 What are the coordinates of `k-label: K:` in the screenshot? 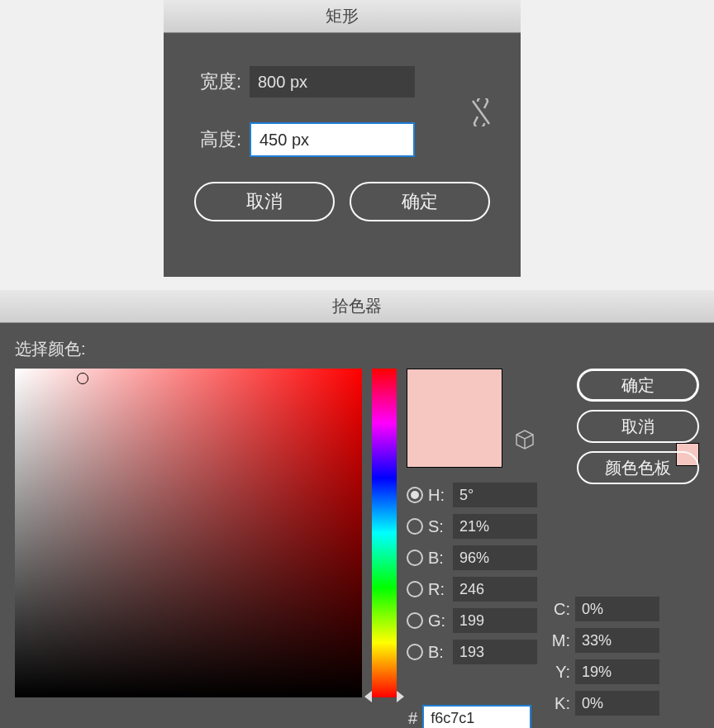 It's located at (559, 704).